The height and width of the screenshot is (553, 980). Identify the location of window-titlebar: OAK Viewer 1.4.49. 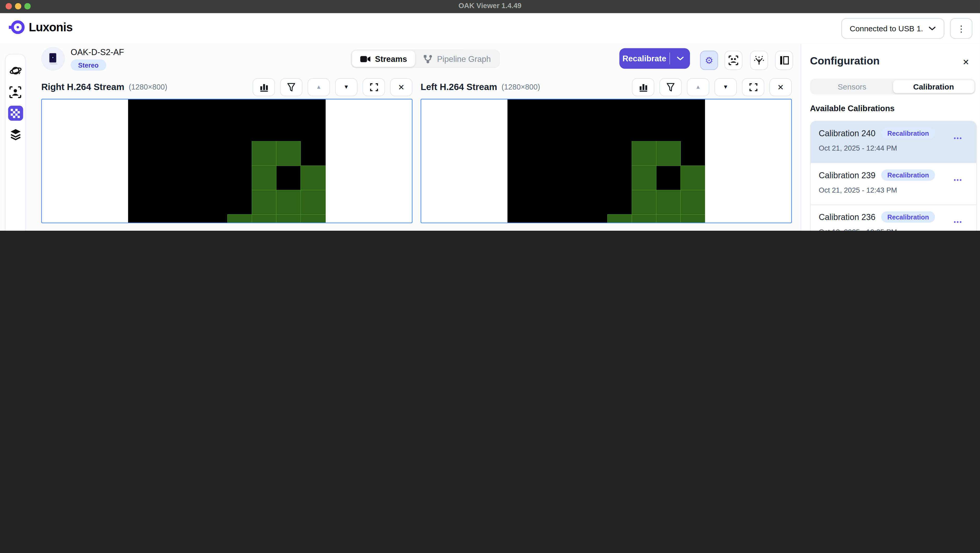
(490, 7).